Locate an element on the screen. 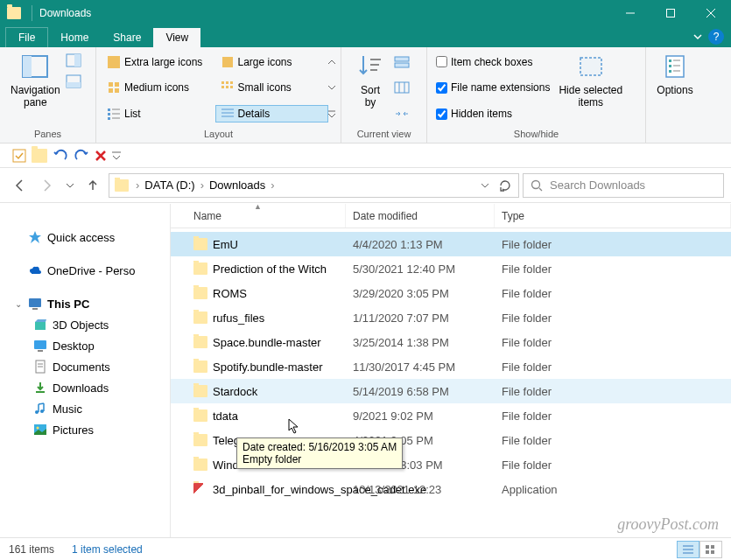 The width and height of the screenshot is (731, 560). tree-onedrive: OneDrive - Perso is located at coordinates (92, 270).